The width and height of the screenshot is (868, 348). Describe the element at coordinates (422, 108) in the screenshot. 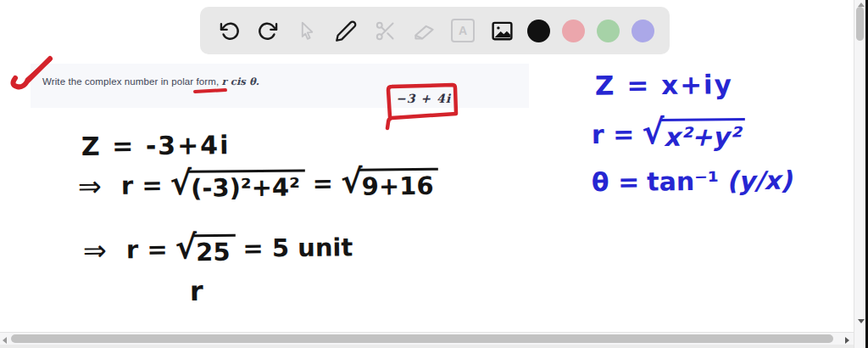

I see `red-box-annotation` at that location.